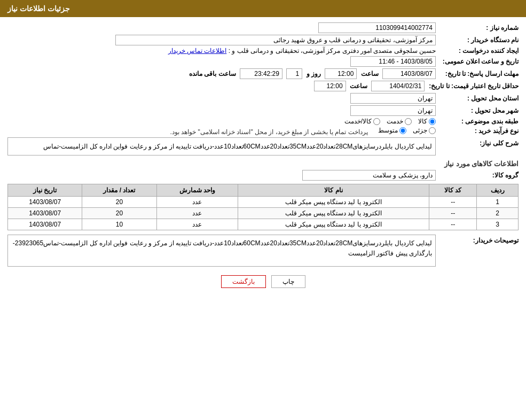  Describe the element at coordinates (332, 51) in the screenshot. I see `ijad-text: حسین سلجوقی متصدی امور دفتری مرکز آموزشی…` at that location.